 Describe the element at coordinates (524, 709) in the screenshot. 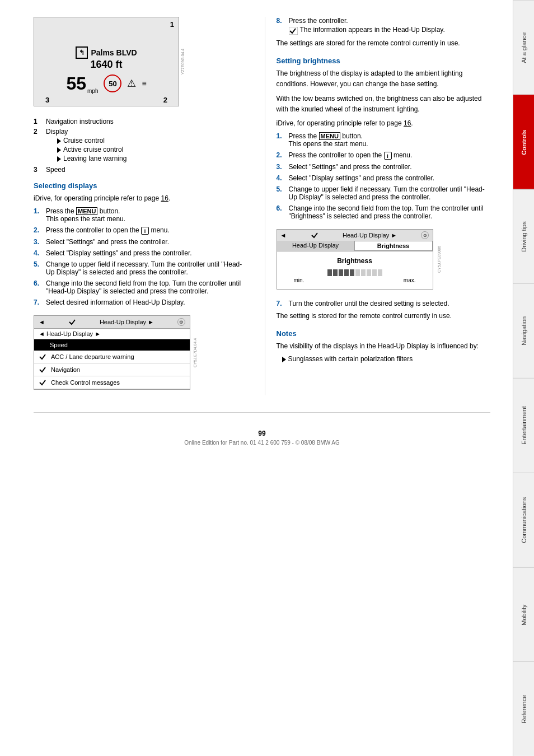

I see `sidebar-tab-reference: Reference` at that location.